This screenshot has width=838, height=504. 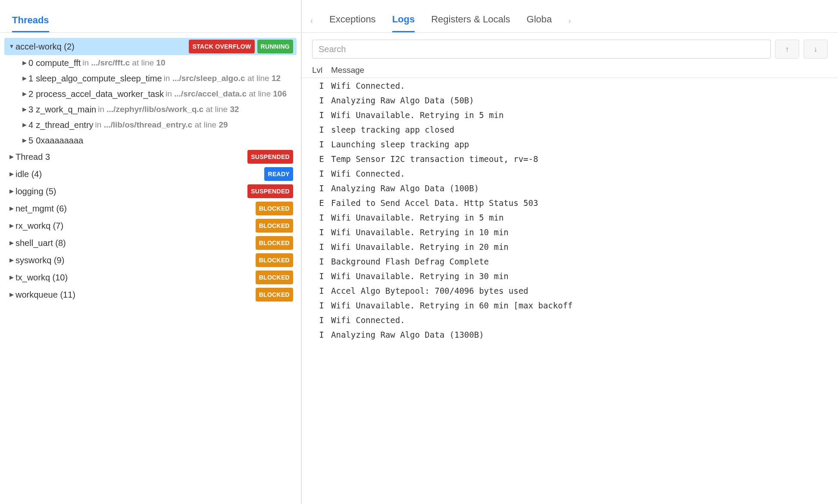 I want to click on stack-frame-row: 2process_accel_data_worker_task in .../s…, so click(x=150, y=94).